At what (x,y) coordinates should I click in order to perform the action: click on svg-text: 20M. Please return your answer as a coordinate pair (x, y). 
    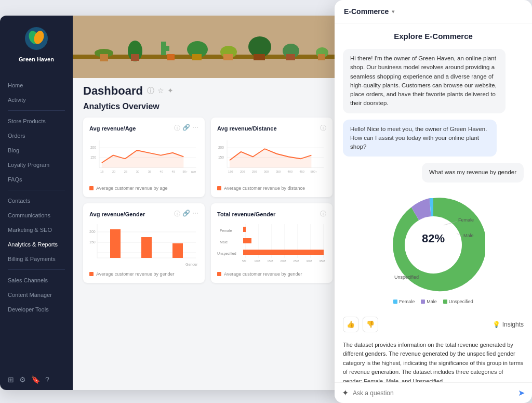
    Looking at the image, I should click on (283, 261).